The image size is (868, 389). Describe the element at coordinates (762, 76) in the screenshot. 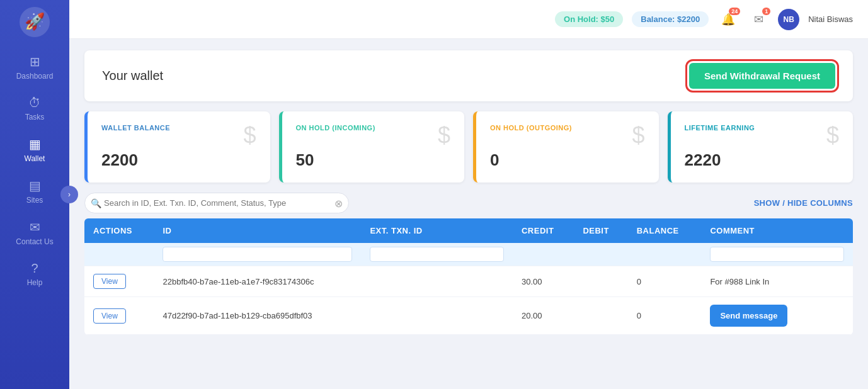

I see `send-withdrawal-button: Send Withdrawal Request` at that location.